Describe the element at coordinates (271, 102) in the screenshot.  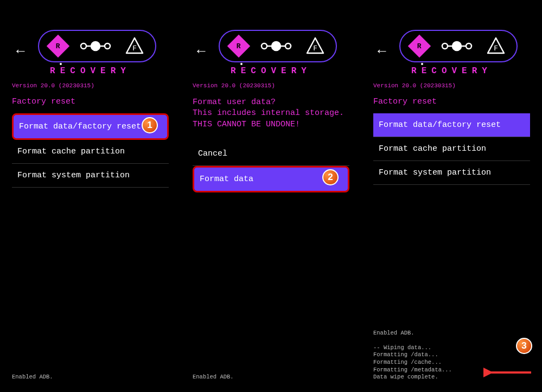
I see `warning-line: Format user data?` at that location.